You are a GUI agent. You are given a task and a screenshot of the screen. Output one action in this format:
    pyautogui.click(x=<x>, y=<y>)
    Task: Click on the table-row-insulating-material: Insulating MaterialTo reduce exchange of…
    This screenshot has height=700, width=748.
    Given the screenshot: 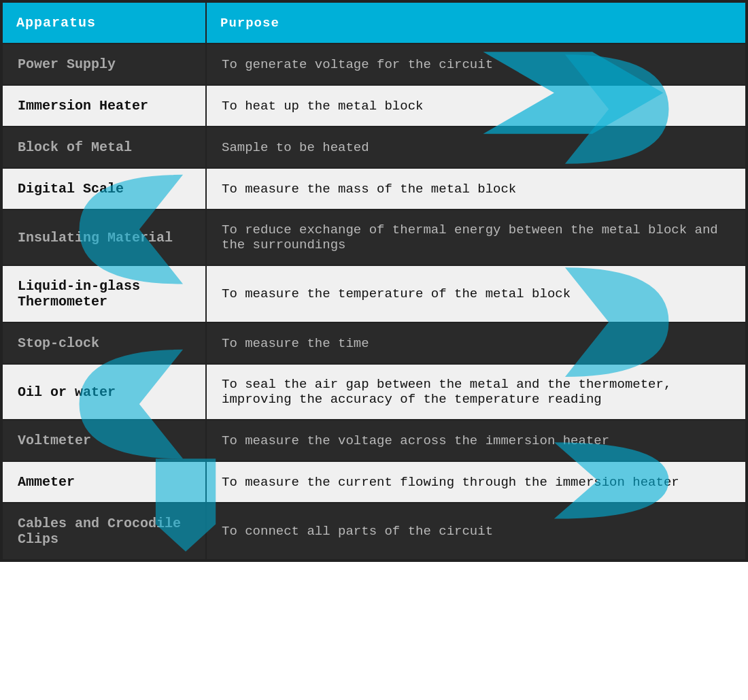 What is the action you would take?
    pyautogui.click(x=374, y=237)
    